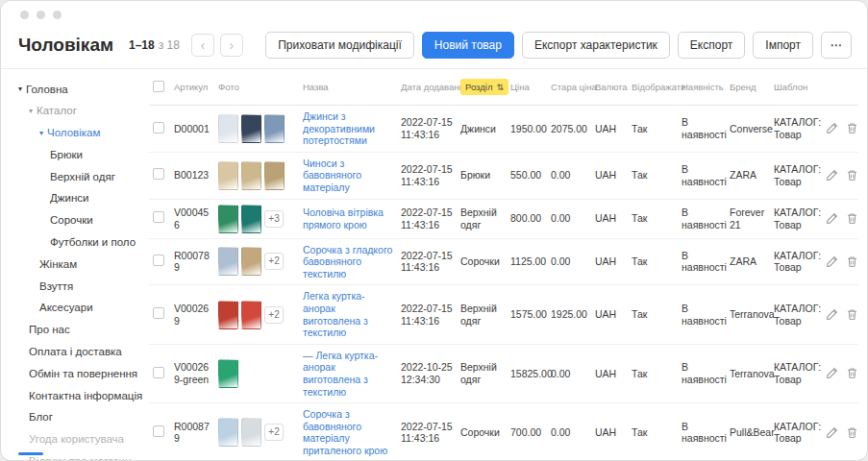 This screenshot has width=868, height=461. What do you see at coordinates (192, 87) in the screenshot?
I see `column-header-sku: Артикул` at bounding box center [192, 87].